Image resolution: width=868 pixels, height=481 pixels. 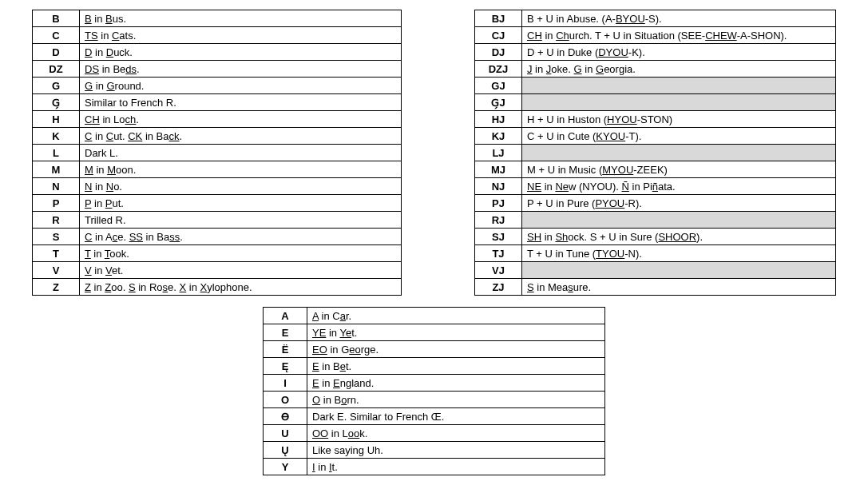 I want to click on description-cell: T in Took., so click(x=241, y=254).